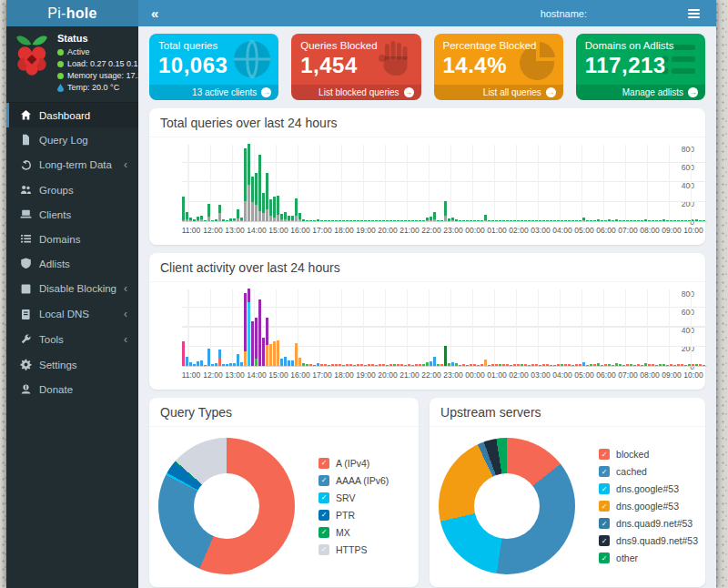 Image resolution: width=728 pixels, height=588 pixels. I want to click on card-footer-link-manage-adlists: Manage adlists→, so click(641, 93).